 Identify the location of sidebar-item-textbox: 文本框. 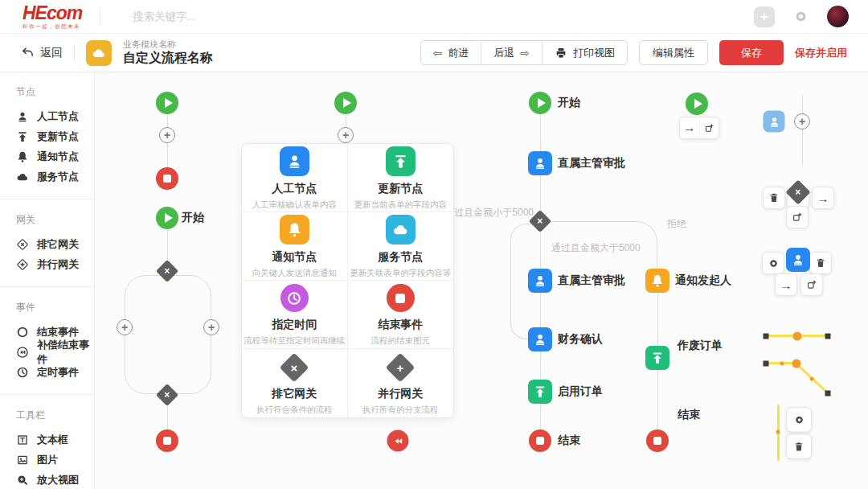
(55, 439).